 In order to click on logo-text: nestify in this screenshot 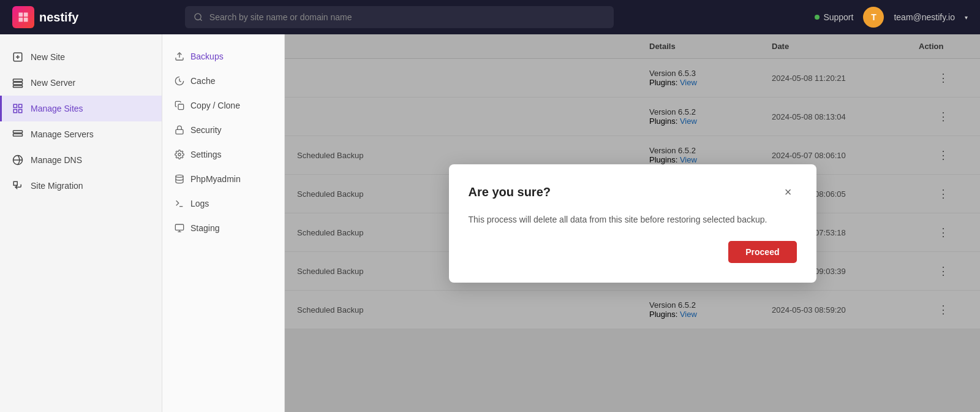, I will do `click(59, 17)`.